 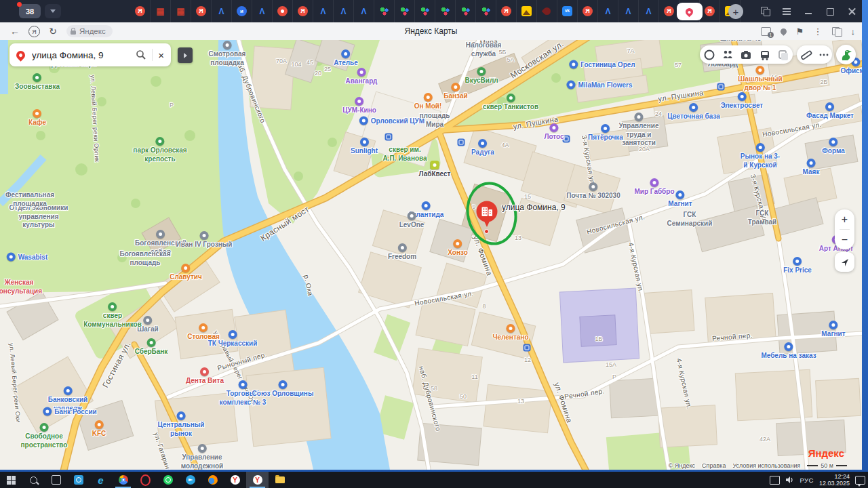 What do you see at coordinates (807, 480) in the screenshot?
I see `language-indicator: РУС` at bounding box center [807, 480].